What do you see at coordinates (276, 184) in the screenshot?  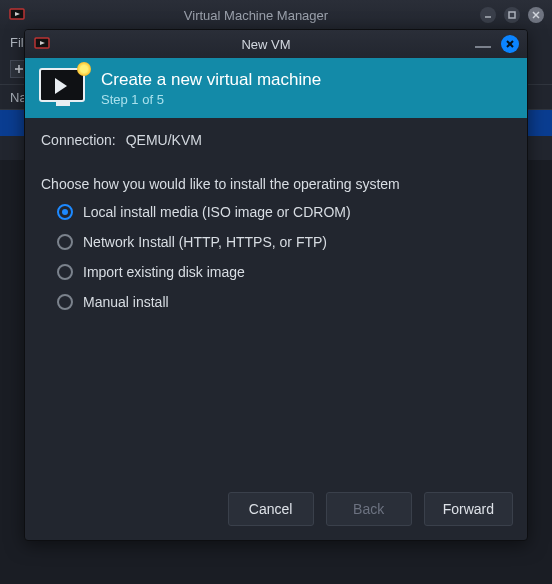 I see `install-method-prompt: Choose how you would like to install the…` at bounding box center [276, 184].